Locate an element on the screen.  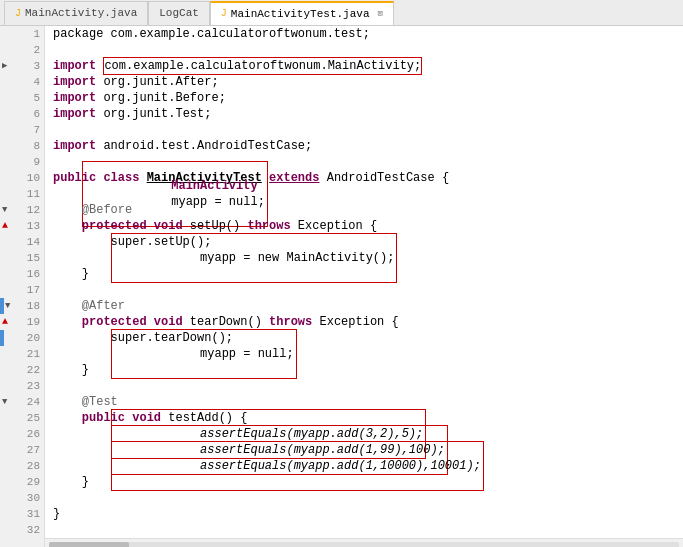
ln-14: 14 is located at coordinates (34, 242).